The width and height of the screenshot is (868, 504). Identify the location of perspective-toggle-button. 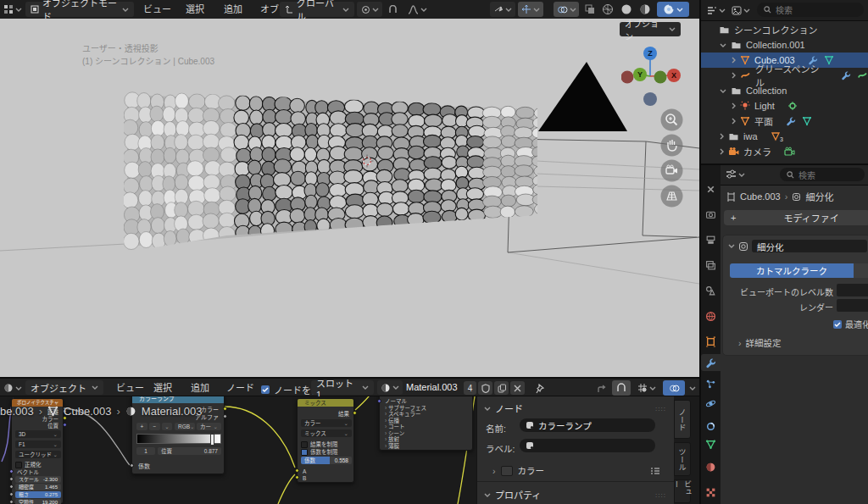
(671, 197).